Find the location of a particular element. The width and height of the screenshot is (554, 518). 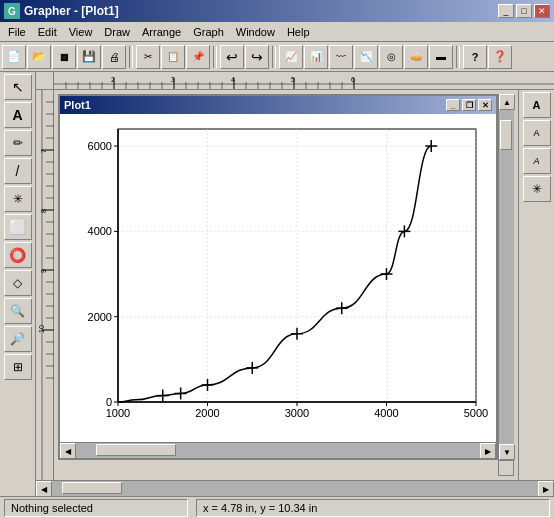

lt-text: A is located at coordinates (18, 115).